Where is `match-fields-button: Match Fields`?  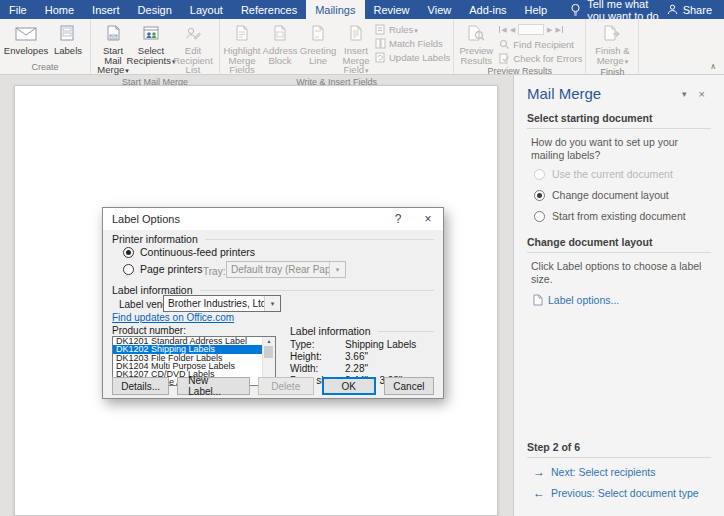 match-fields-button: Match Fields is located at coordinates (412, 43).